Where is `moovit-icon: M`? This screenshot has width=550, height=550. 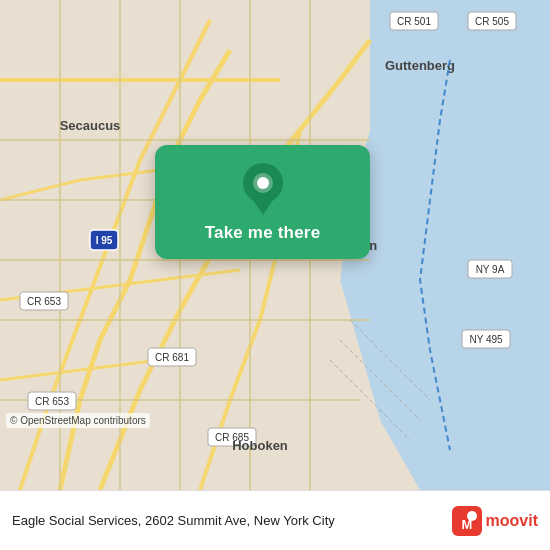
moovit-icon: M is located at coordinates (467, 521).